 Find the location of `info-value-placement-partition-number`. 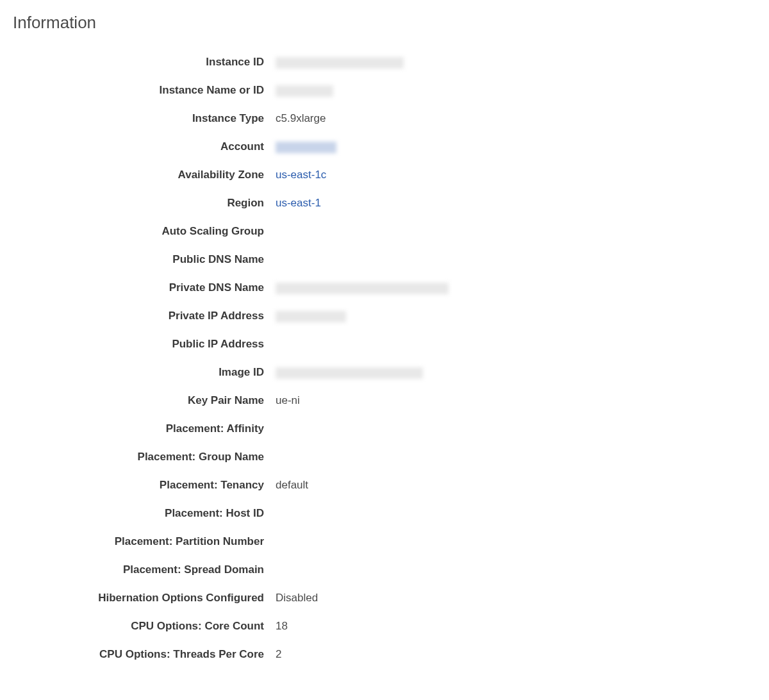

info-value-placement-partition-number is located at coordinates (362, 542).